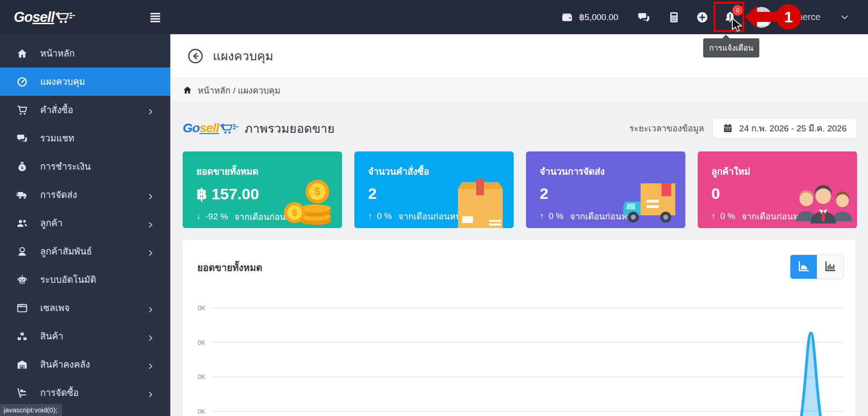 The image size is (868, 416). I want to click on home-icon, so click(187, 90).